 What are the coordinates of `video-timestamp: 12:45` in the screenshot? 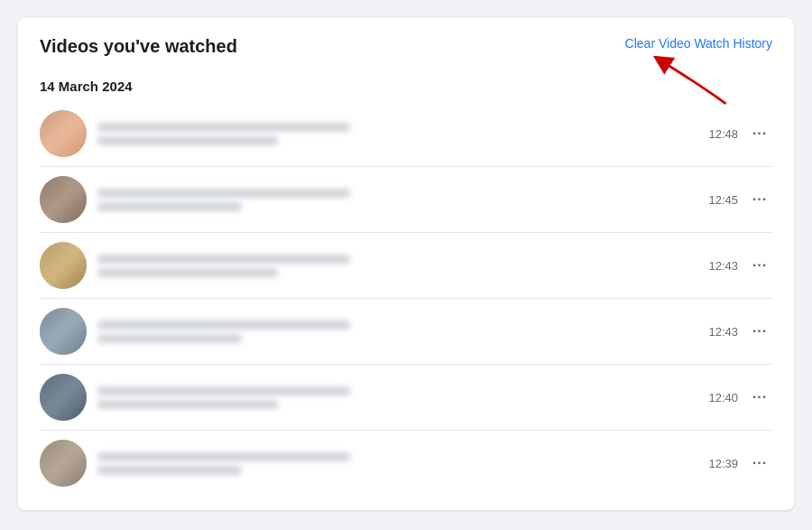 It's located at (724, 200).